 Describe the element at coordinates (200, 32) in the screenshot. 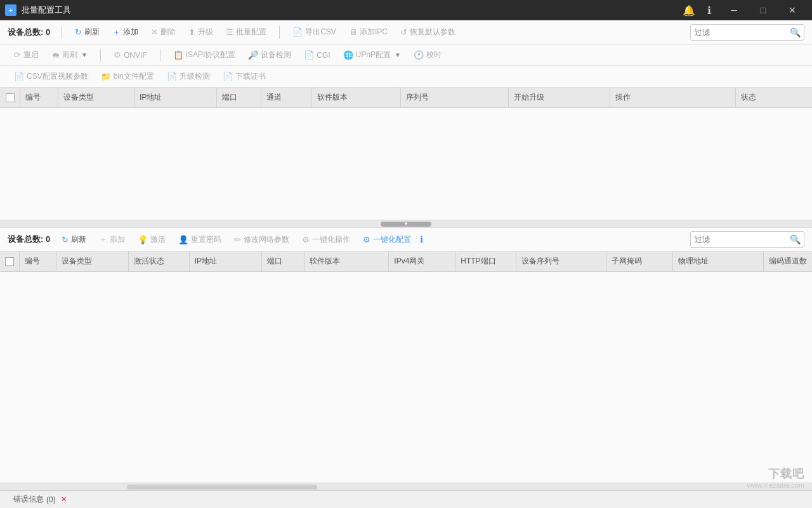

I see `upgrade-button-top: ⬆ 升级` at that location.